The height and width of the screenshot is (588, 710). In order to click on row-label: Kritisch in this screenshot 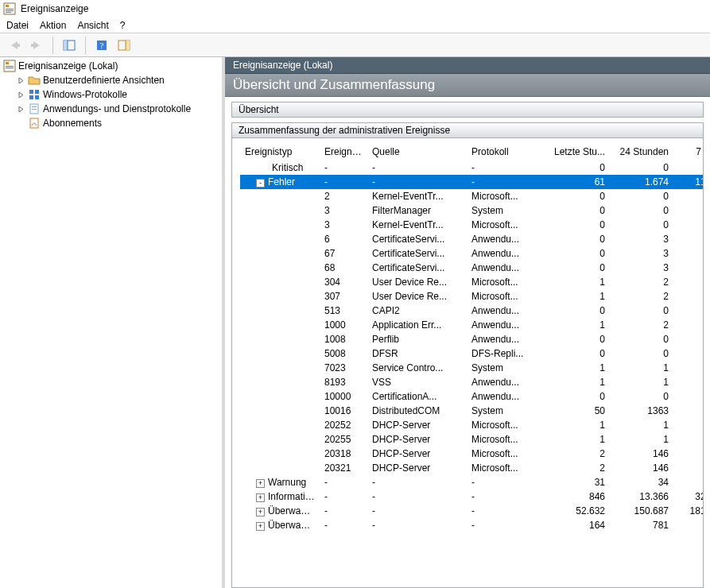, I will do `click(288, 168)`.